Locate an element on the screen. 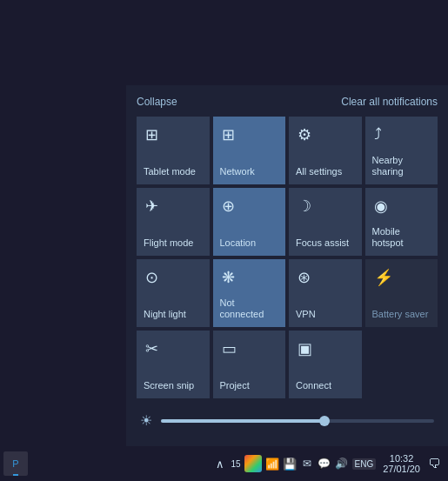 This screenshot has height=481, width=448. mobile-hotspot-label: Mobile hotspot is located at coordinates (402, 237).